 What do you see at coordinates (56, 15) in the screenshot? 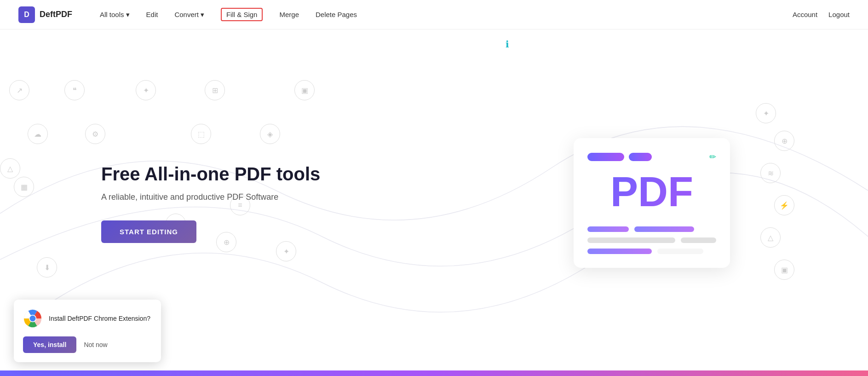
I see `logo-name: DeftPDF` at bounding box center [56, 15].